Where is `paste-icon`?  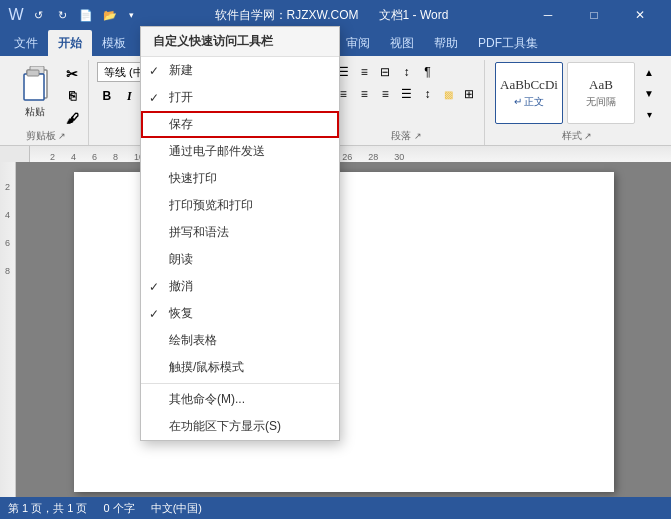
paste-icon is located at coordinates (35, 85).